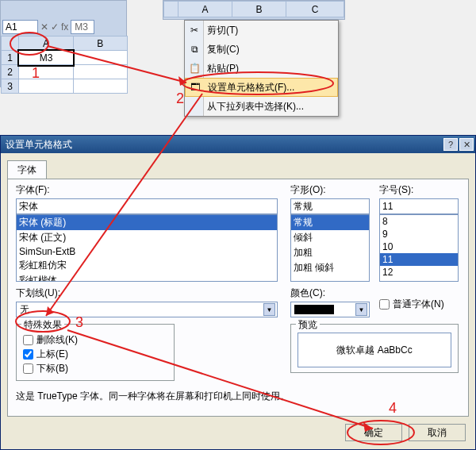 This screenshot has width=476, height=450. What do you see at coordinates (419, 247) in the screenshot?
I see `list-item: 10` at bounding box center [419, 247].